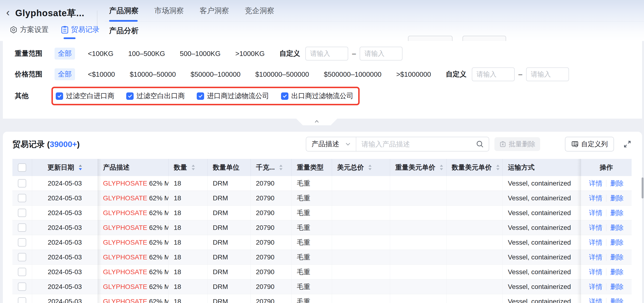 The height and width of the screenshot is (303, 644). What do you see at coordinates (188, 213) in the screenshot?
I see `cell-qty: 18` at bounding box center [188, 213].